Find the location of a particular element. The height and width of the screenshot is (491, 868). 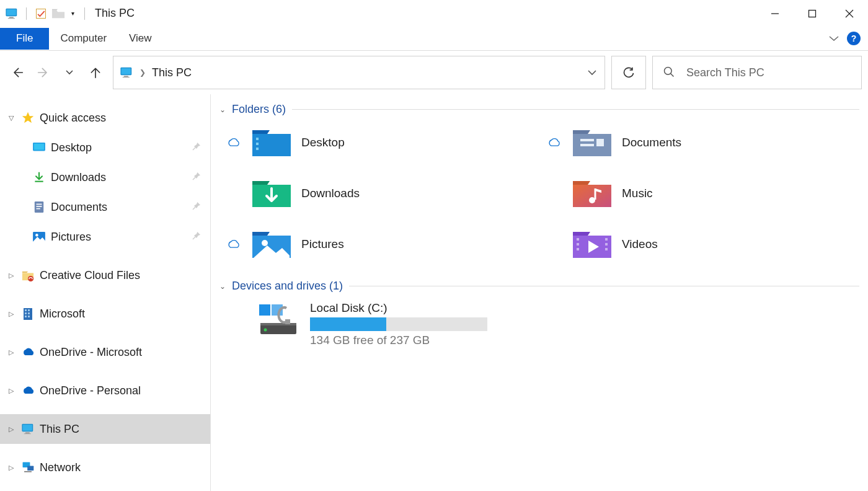

chevron-down-icon: ▽ is located at coordinates (11, 118).